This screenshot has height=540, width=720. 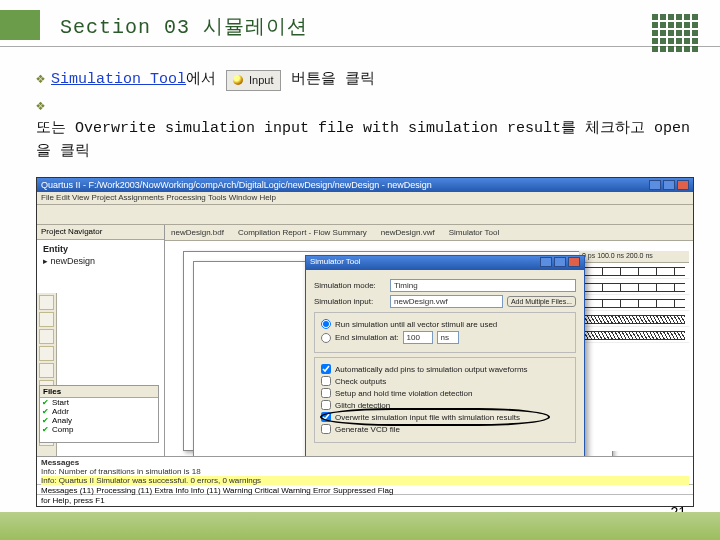 What do you see at coordinates (446, 302) in the screenshot?
I see `input-field: newDesign.vwf` at bounding box center [446, 302].